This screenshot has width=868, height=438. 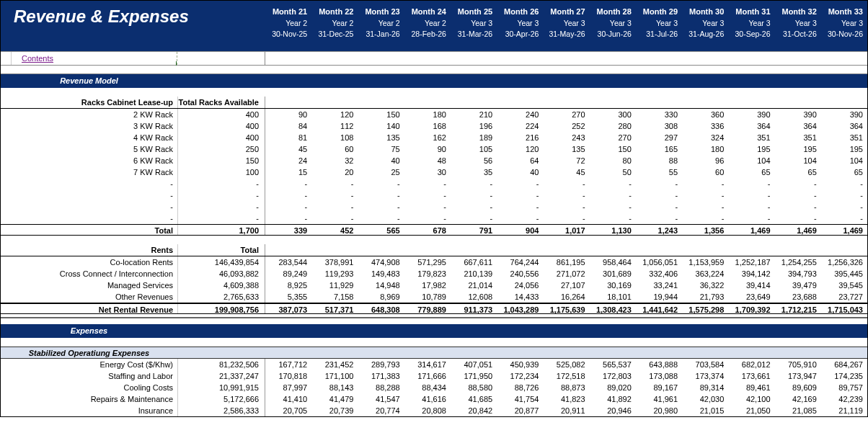 What do you see at coordinates (434, 81) in the screenshot?
I see `section-revenue-model: Revenue Model` at bounding box center [434, 81].